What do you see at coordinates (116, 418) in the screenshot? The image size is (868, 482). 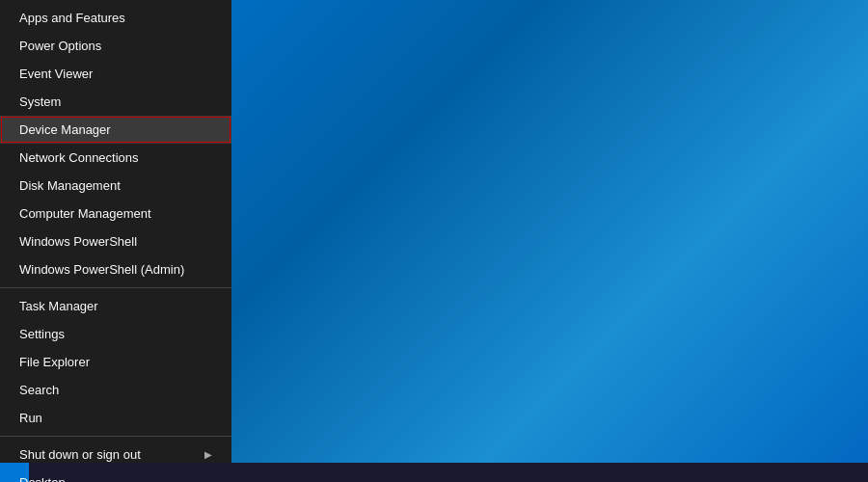 I see `menu-item-run: Run` at bounding box center [116, 418].